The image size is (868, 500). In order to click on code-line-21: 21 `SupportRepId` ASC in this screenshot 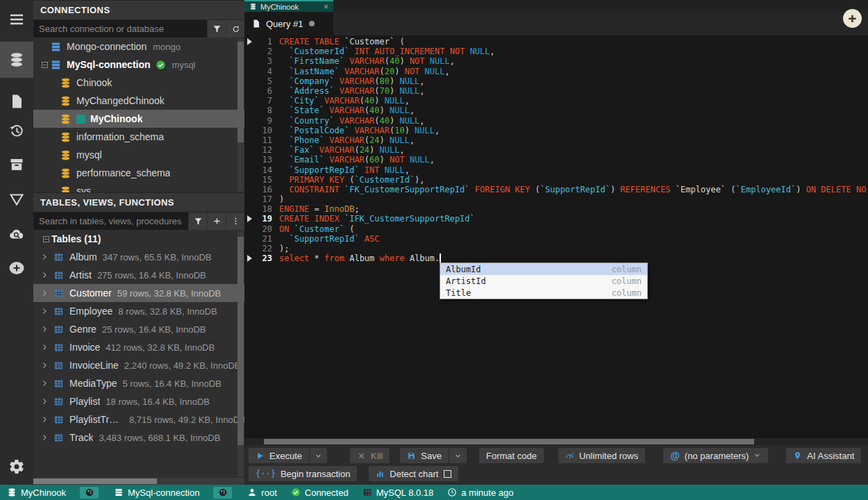, I will do `click(556, 239)`.